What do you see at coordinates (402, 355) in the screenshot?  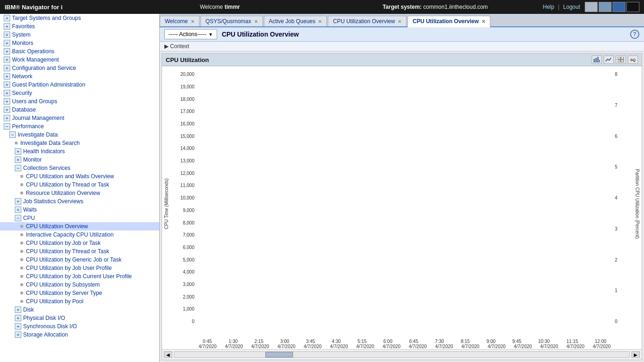 I see `scroll-track` at bounding box center [402, 355].